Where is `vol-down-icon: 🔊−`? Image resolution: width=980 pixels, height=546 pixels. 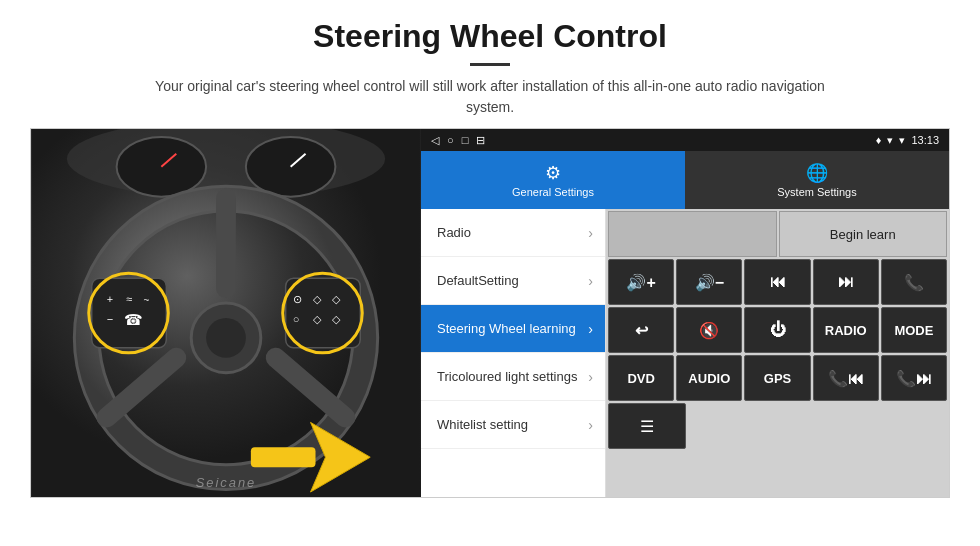 vol-down-icon: 🔊− is located at coordinates (710, 282).